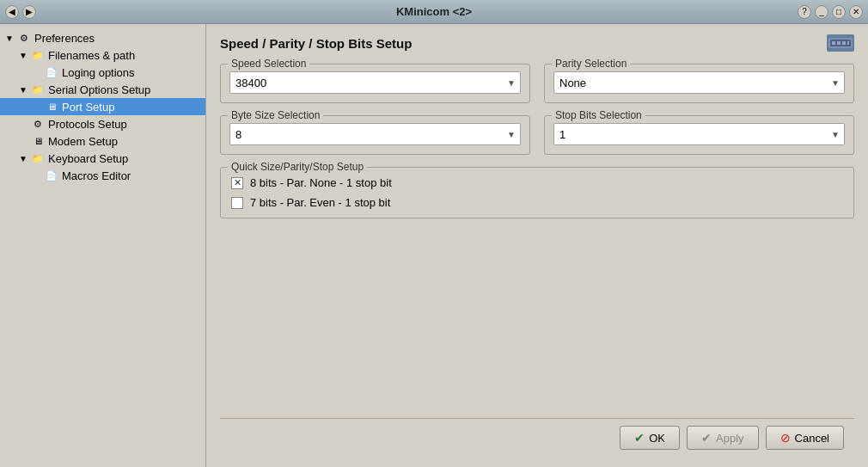 The image size is (868, 467). What do you see at coordinates (103, 124) in the screenshot?
I see `sidebar-item-protocols: ▶ ⚙ Protocols Setup` at bounding box center [103, 124].